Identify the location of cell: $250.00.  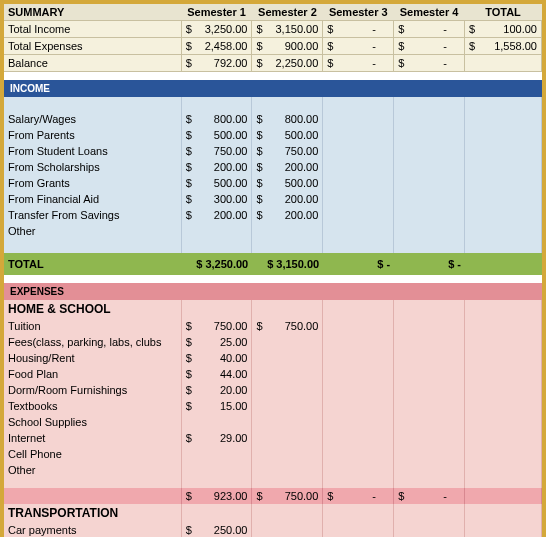
(216, 530).